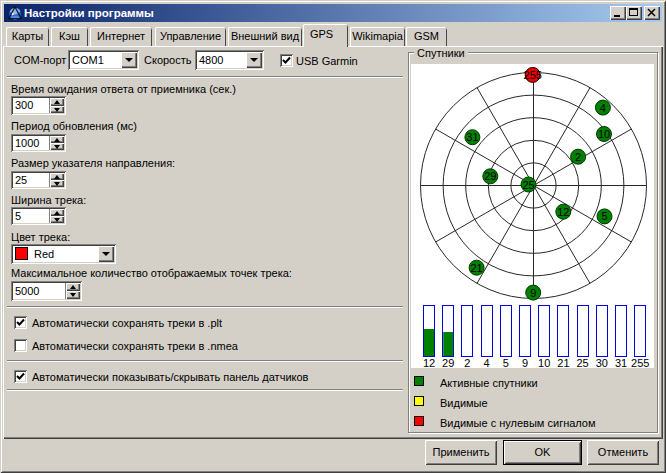 The width and height of the screenshot is (666, 473). What do you see at coordinates (602, 363) in the screenshot?
I see `svg-text: 30` at bounding box center [602, 363].